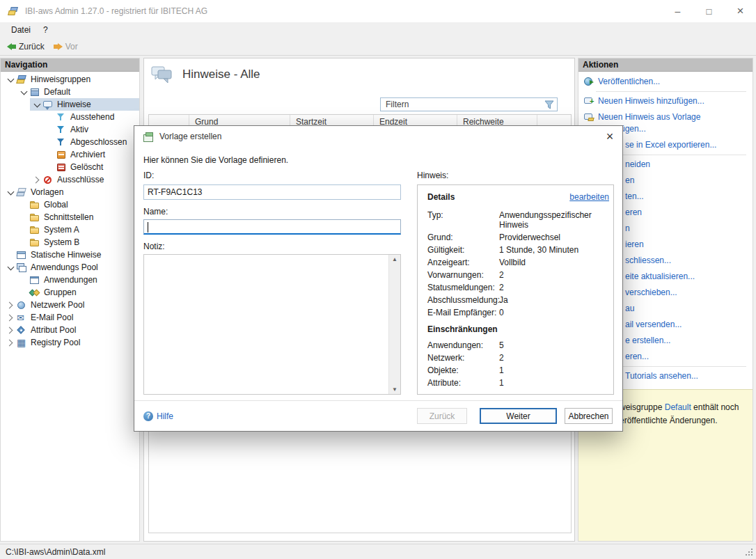 The image size is (756, 559). Describe the element at coordinates (70, 65) in the screenshot. I see `navigation-header: Navigation` at that location.